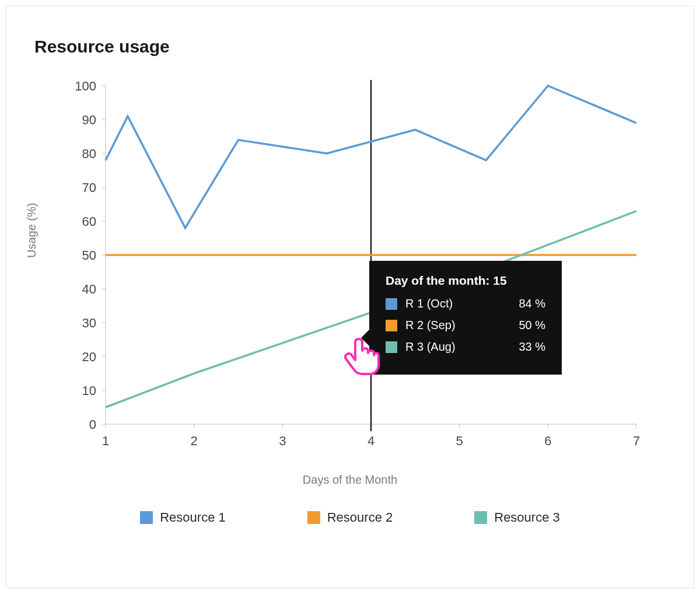  Describe the element at coordinates (89, 222) in the screenshot. I see `svg-text: 60` at that location.